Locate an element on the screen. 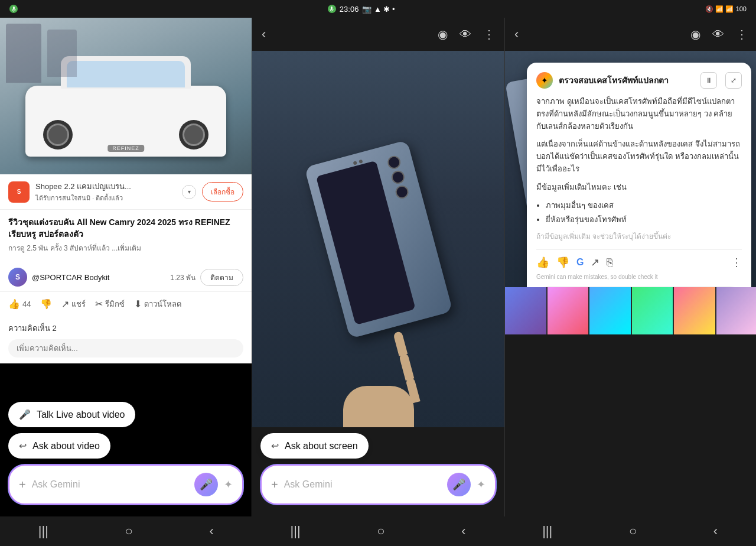 This screenshot has width=756, height=546. panel3-nav: ‹ ◉ 👁 ⋮ is located at coordinates (631, 34).